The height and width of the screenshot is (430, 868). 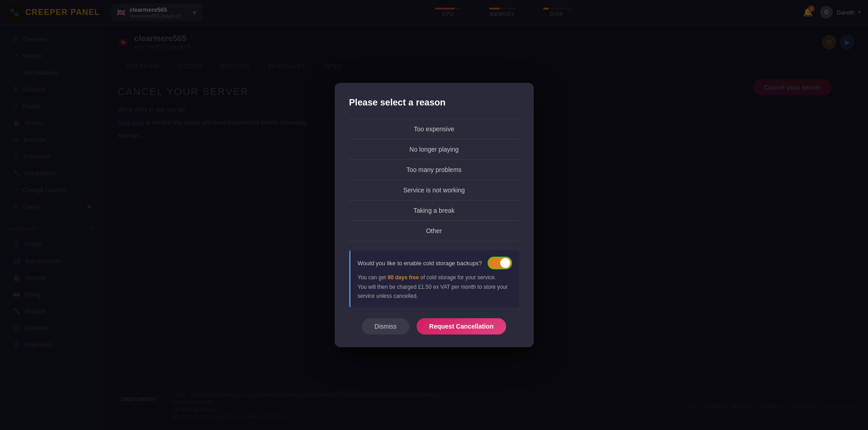 What do you see at coordinates (434, 149) in the screenshot?
I see `reason-no-longer-playing: No longer playing` at bounding box center [434, 149].